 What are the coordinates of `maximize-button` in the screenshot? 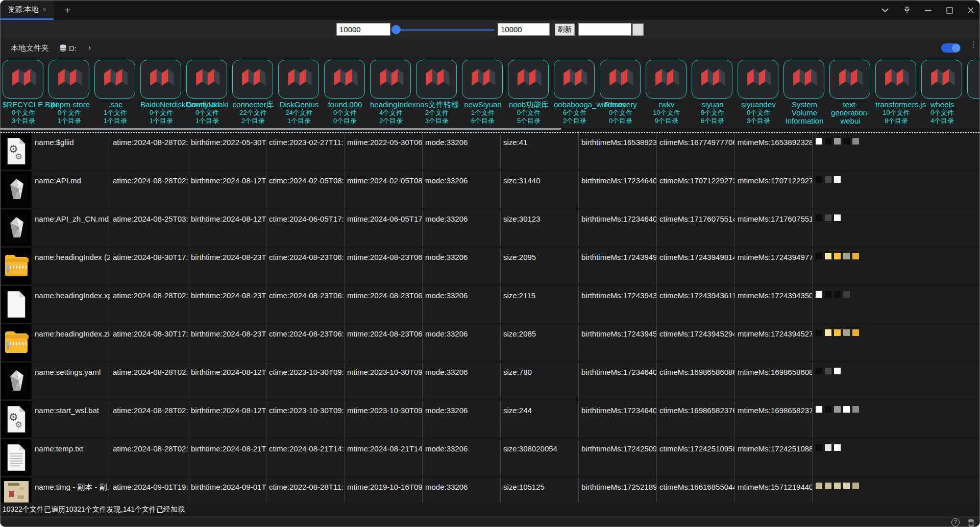 It's located at (949, 10).